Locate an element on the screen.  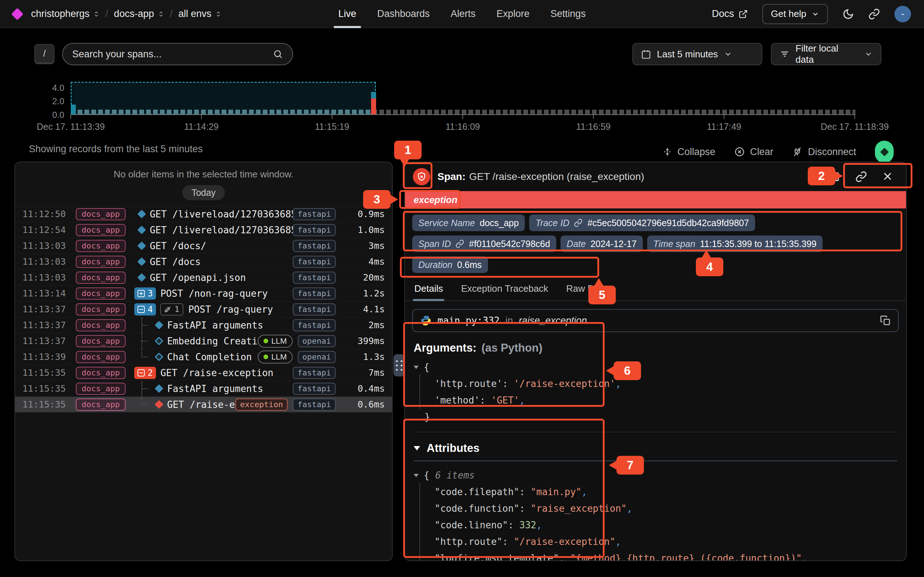
table-row: 11:13:37 docs_app 4 1 POST /rag-query fa… is located at coordinates (204, 309).